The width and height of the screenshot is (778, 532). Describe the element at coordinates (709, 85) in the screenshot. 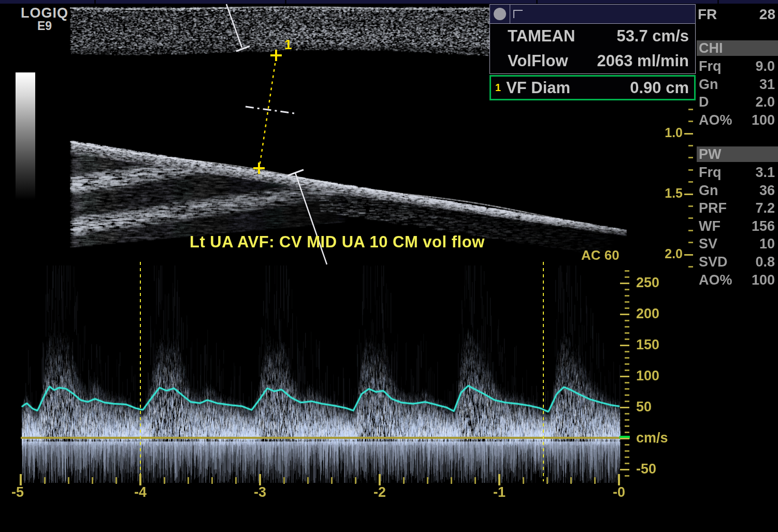

I see `param-label: Gn` at that location.